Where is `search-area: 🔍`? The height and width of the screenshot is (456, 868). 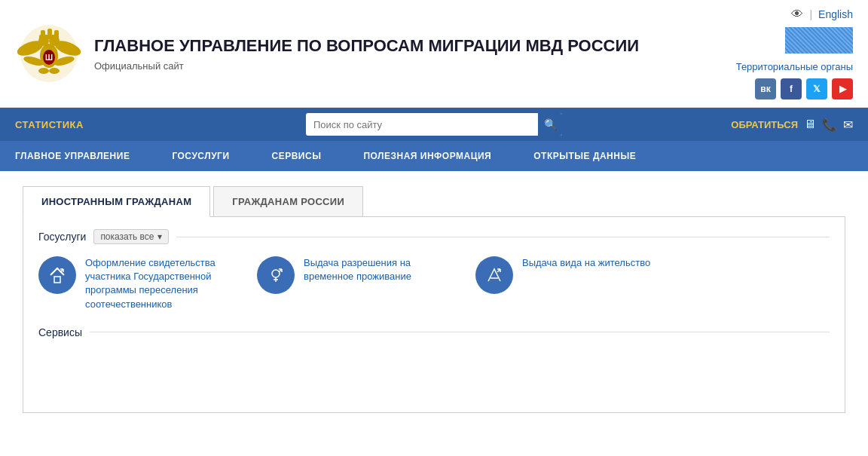
search-area: 🔍 is located at coordinates (434, 124).